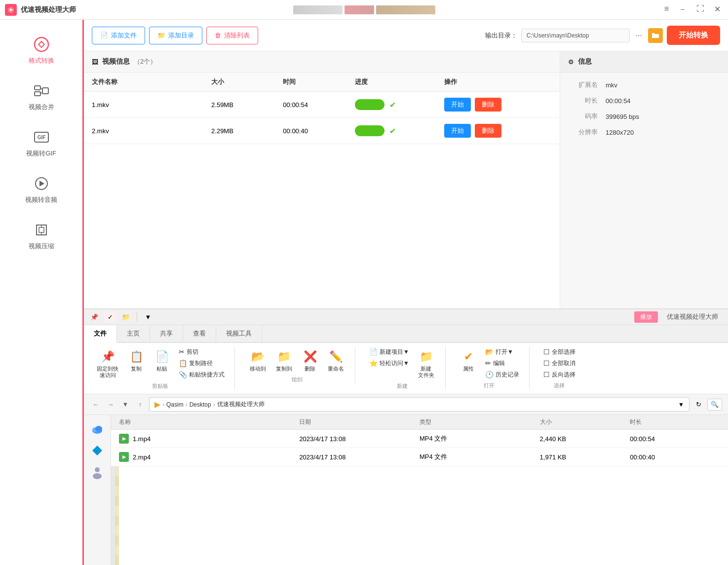 Image resolution: width=728 pixels, height=565 pixels. Describe the element at coordinates (152, 82) in the screenshot. I see `col-name: 文件名称` at that location.